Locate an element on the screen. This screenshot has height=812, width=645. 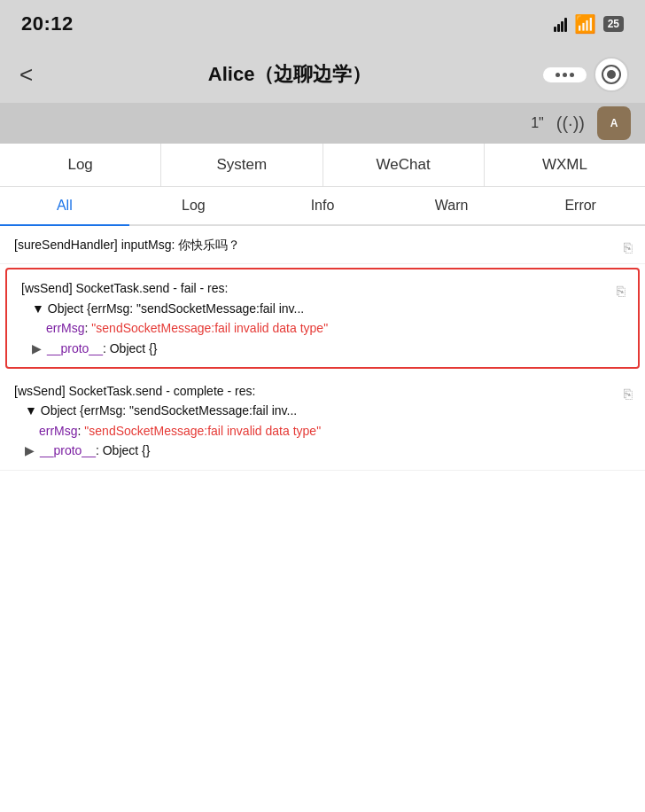
tab-wxml: WXML is located at coordinates (565, 165).